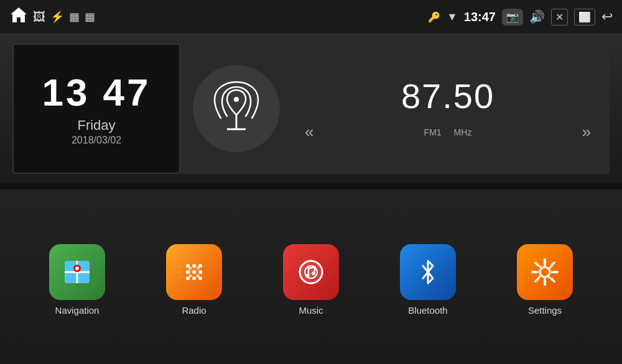 This screenshot has height=364, width=622. What do you see at coordinates (57, 17) in the screenshot?
I see `usb-icon: ⚡` at bounding box center [57, 17].